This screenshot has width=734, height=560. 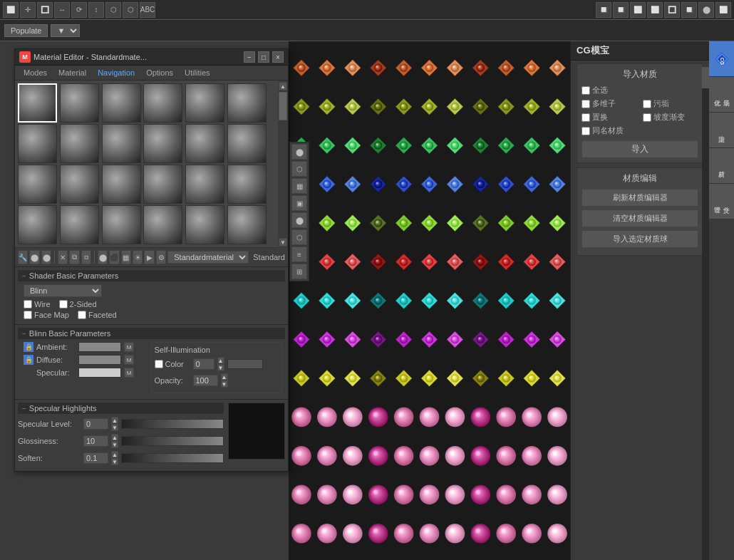 What do you see at coordinates (138, 257) in the screenshot?
I see `mat-tool-light: ☀` at bounding box center [138, 257].